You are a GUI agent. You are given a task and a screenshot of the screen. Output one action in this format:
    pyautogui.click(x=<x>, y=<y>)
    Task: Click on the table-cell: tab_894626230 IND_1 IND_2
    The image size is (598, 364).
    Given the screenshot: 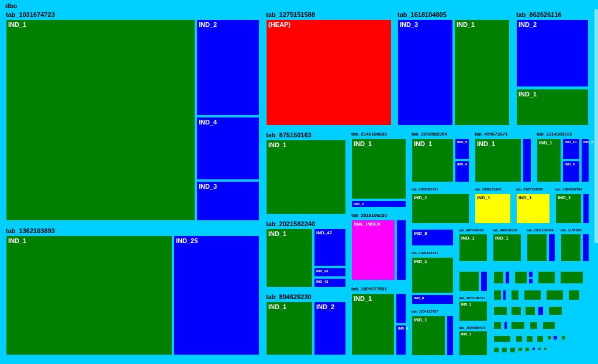 What is the action you would take?
    pyautogui.click(x=305, y=324)
    